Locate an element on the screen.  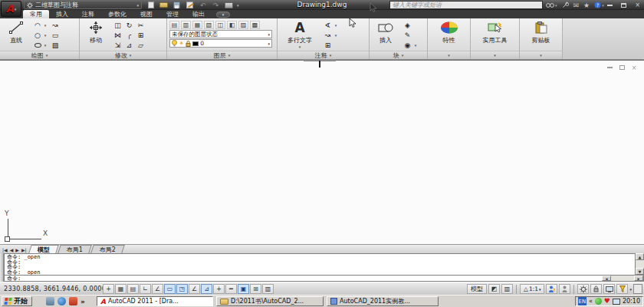
layer-off-icon: ◧ is located at coordinates (232, 25).